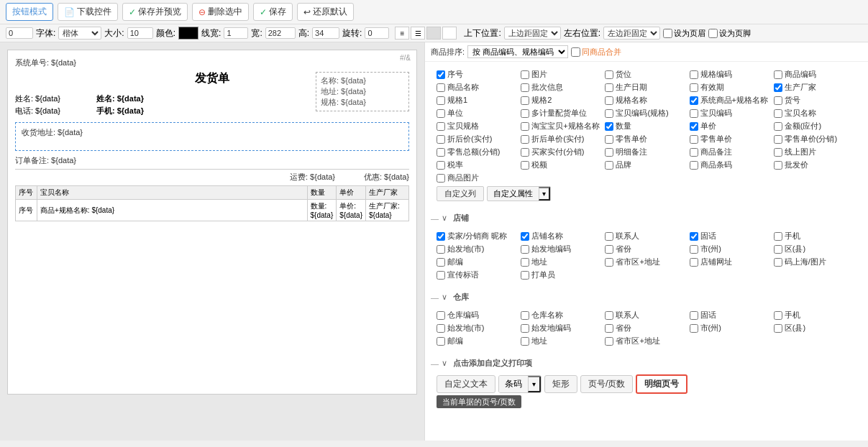 This screenshot has height=447, width=868. Describe the element at coordinates (525, 152) in the screenshot. I see `checkbox-buyer_paid_split` at that location.